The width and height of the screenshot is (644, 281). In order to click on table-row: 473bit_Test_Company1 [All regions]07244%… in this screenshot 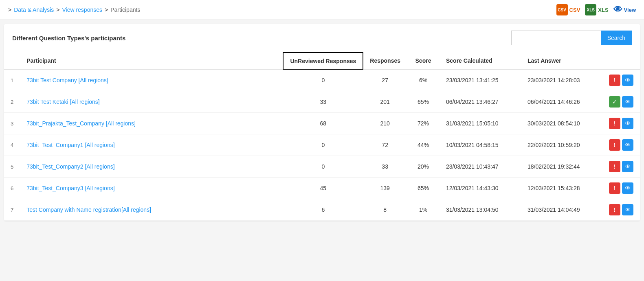, I will do `click(322, 145)`.